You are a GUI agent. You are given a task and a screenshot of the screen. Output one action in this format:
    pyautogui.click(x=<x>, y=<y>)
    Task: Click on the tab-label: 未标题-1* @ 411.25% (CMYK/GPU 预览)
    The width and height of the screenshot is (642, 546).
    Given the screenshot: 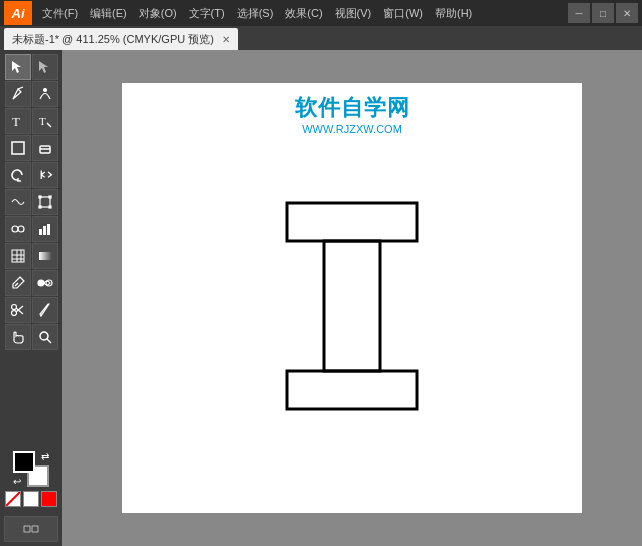 What is the action you would take?
    pyautogui.click(x=113, y=40)
    